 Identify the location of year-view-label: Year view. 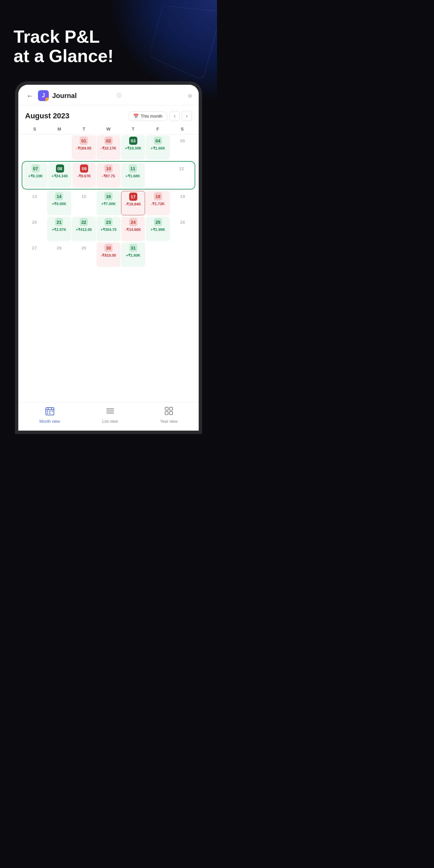
(169, 421).